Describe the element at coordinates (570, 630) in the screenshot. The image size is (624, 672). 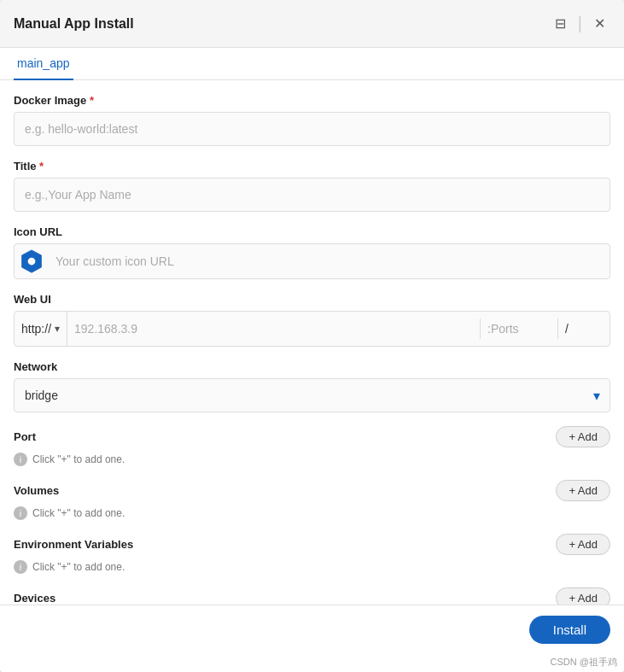
I see `install-button: Install` at that location.